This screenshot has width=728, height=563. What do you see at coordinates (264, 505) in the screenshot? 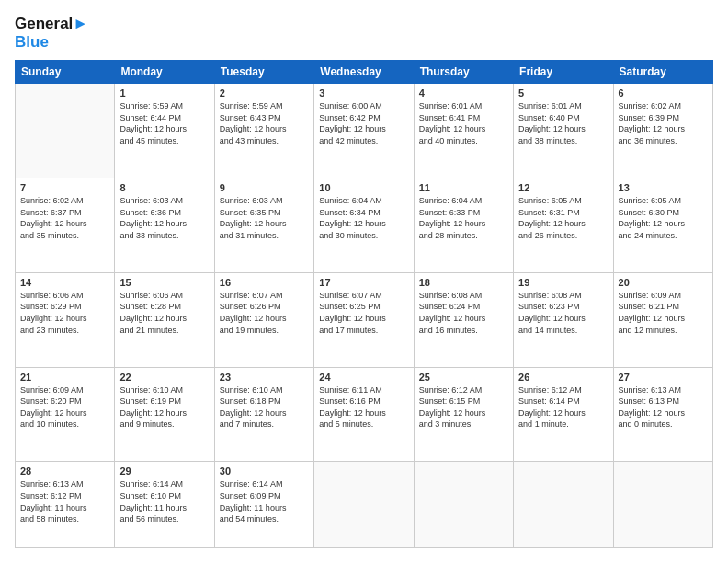
I see `calendar-cell: 30Sunrise: 6:14 AM Sunset: 6:09 PM Dayli…` at bounding box center [264, 505].